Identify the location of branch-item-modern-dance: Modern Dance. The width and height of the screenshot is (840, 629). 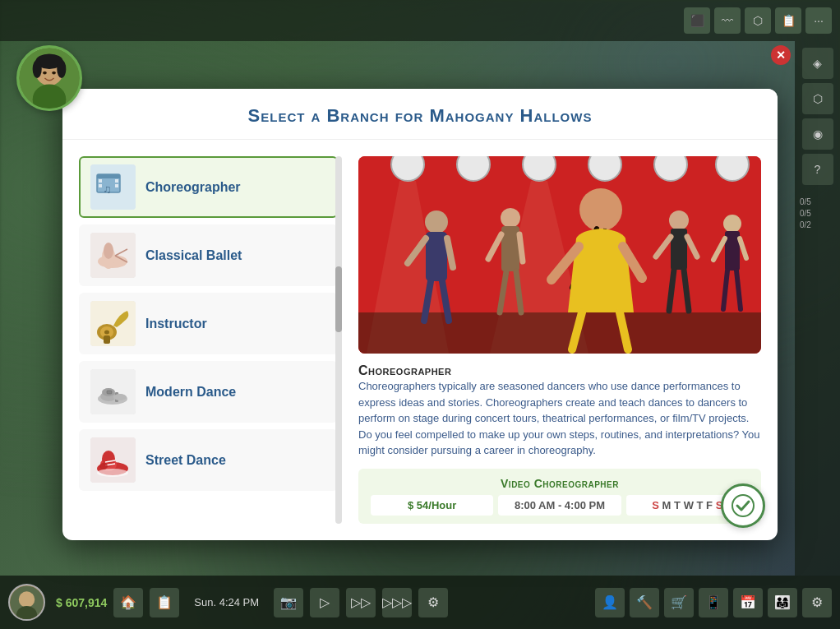
(209, 391).